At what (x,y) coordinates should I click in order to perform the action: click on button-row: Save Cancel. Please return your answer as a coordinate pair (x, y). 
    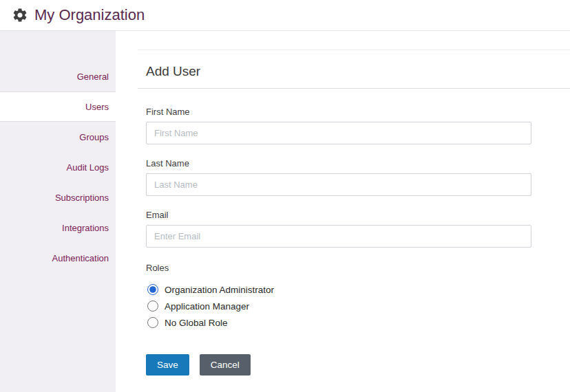
    Looking at the image, I should click on (339, 364).